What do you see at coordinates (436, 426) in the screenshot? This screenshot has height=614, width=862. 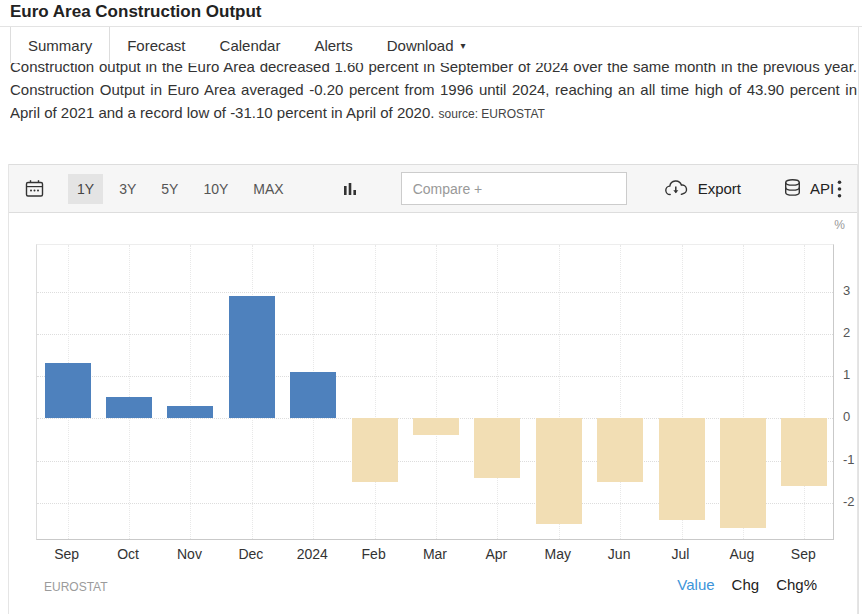 I see `bar-mar` at bounding box center [436, 426].